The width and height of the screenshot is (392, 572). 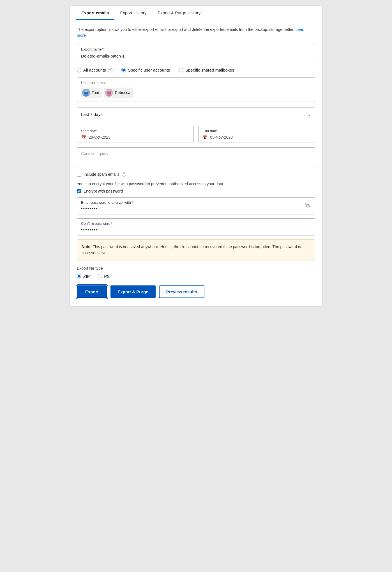 What do you see at coordinates (79, 174) in the screenshot?
I see `include-spam-checkbox` at bounding box center [79, 174].